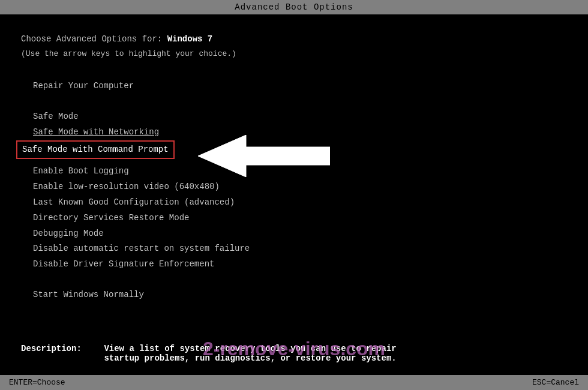  I want to click on watermark: 2-remove-virus.com, so click(294, 349).